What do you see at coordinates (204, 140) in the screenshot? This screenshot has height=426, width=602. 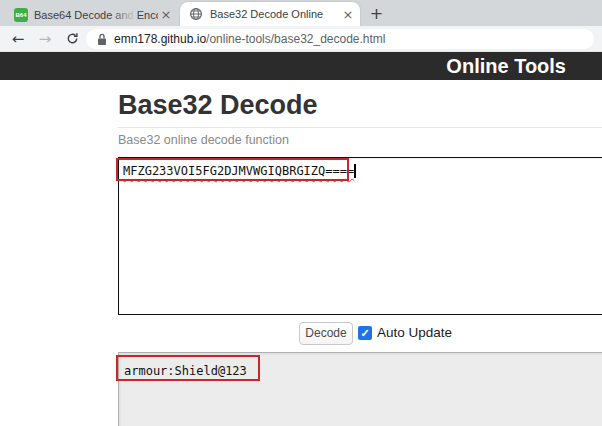 I see `page-subtitle: Base32 online decode function` at bounding box center [204, 140].